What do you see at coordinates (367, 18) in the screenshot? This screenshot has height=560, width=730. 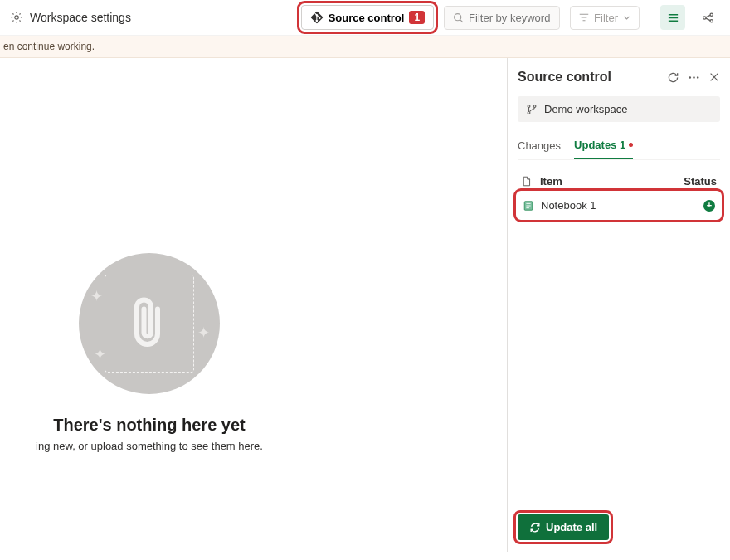 I see `source-control-label: Source control` at bounding box center [367, 18].